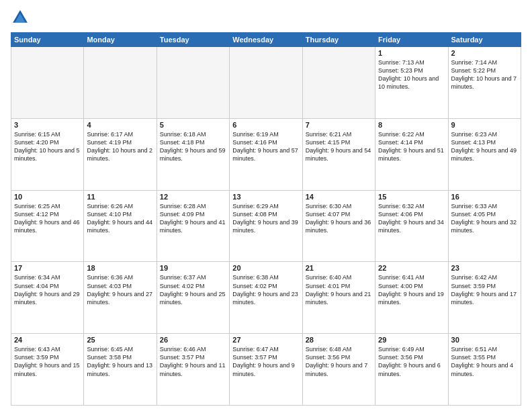  Describe the element at coordinates (412, 369) in the screenshot. I see `calendar-cell: 29Sunrise: 6:49 AM Sunset: 3:56 PM Dayli…` at that location.